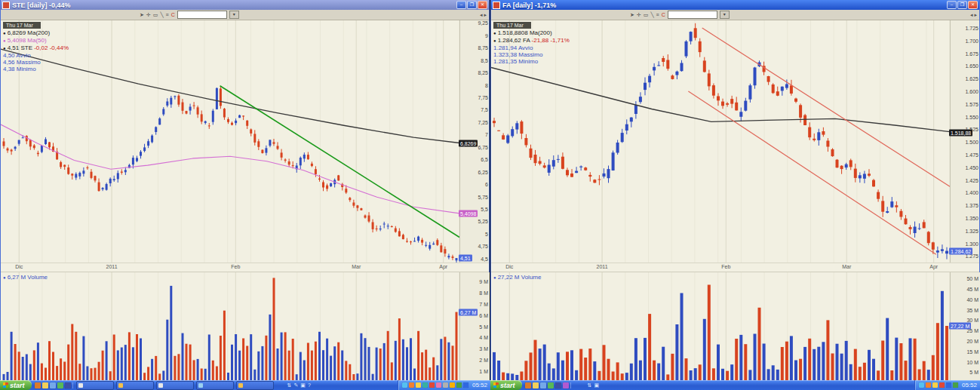  What do you see at coordinates (972, 155) in the screenshot?
I see `price-tick-label: 1.475` at bounding box center [972, 155].